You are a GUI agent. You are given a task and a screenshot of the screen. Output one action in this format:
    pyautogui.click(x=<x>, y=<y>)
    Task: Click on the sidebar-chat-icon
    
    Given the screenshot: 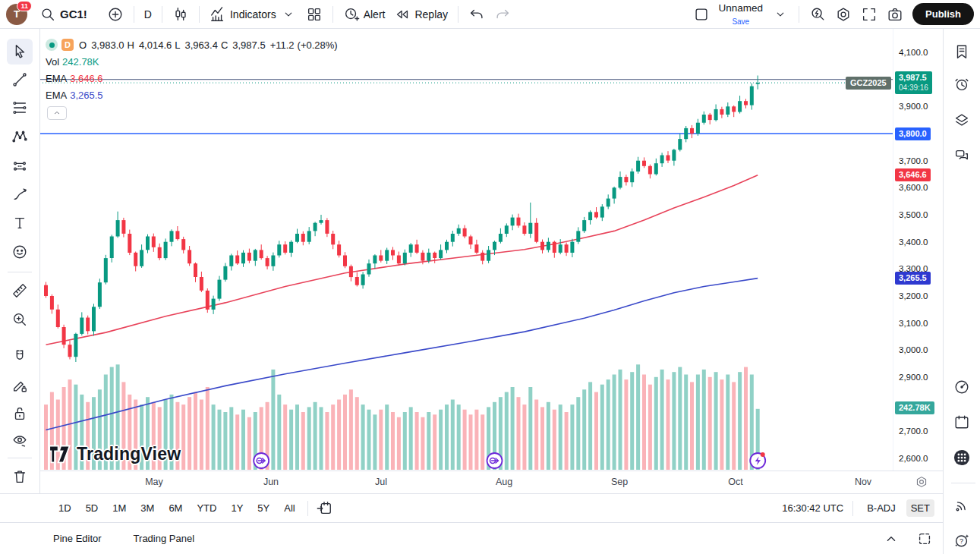 What is the action you would take?
    pyautogui.click(x=962, y=156)
    